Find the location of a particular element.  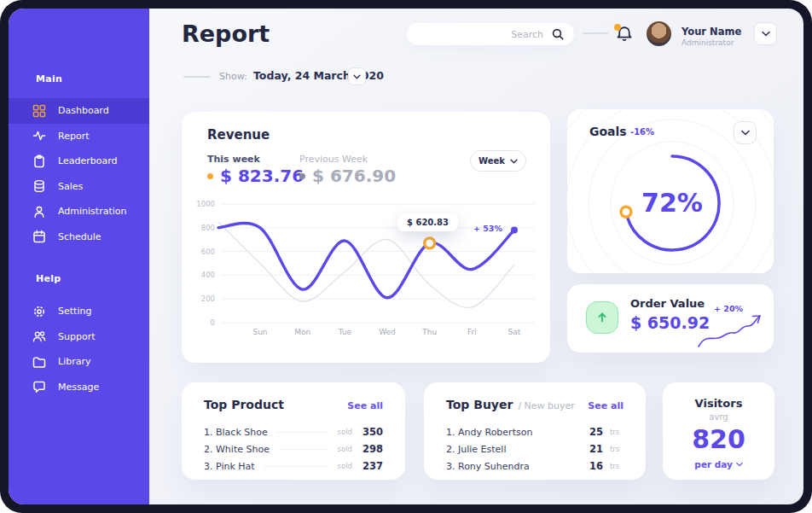

search-icon is located at coordinates (558, 34).